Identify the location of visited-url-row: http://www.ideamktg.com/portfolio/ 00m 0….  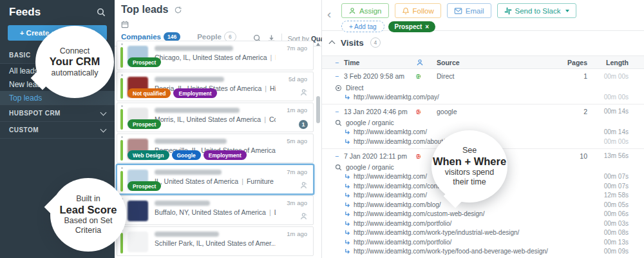
(482, 223).